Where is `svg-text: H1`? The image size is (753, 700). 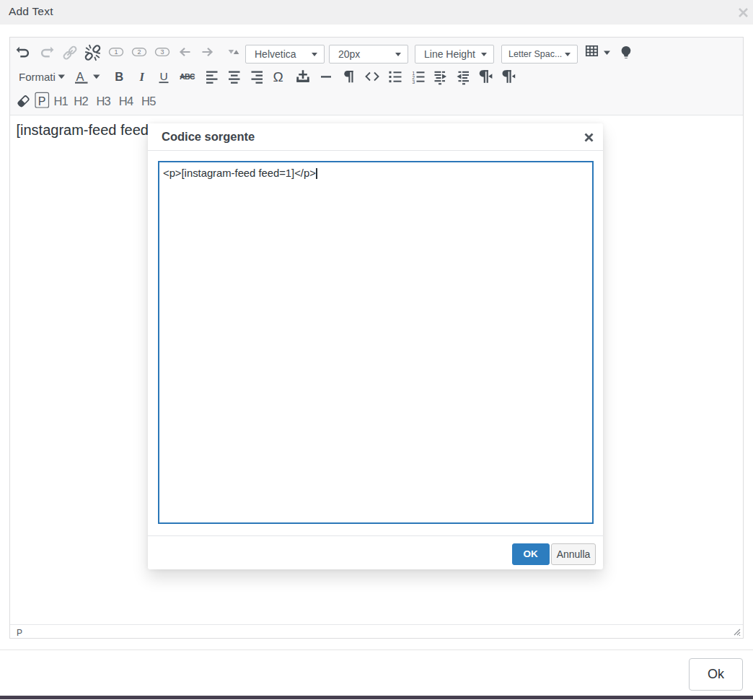
svg-text: H1 is located at coordinates (61, 101).